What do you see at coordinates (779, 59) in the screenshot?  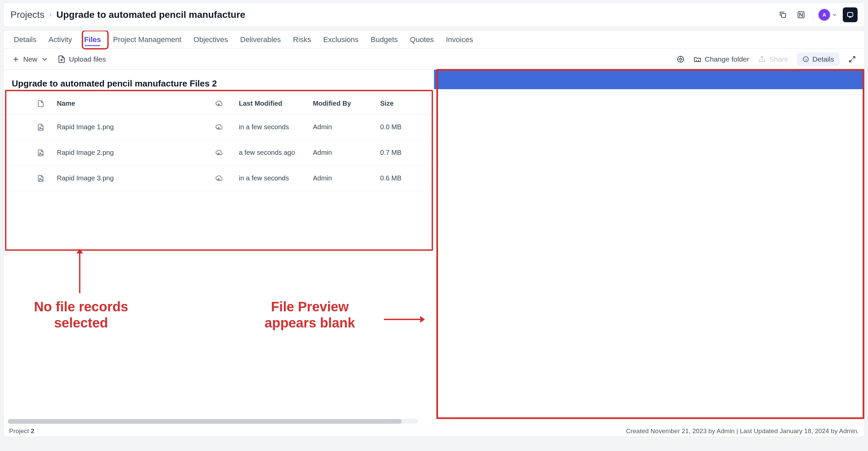 I see `share-label: Share` at bounding box center [779, 59].